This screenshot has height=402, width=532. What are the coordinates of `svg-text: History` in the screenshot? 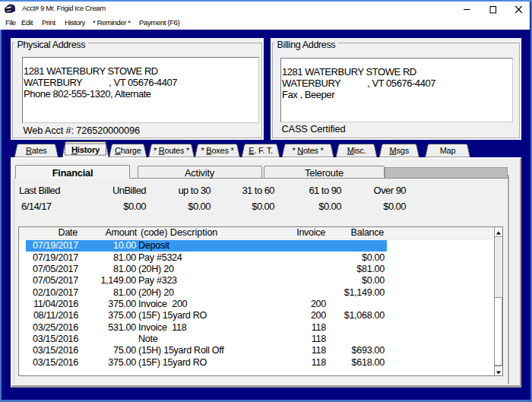 It's located at (86, 150).